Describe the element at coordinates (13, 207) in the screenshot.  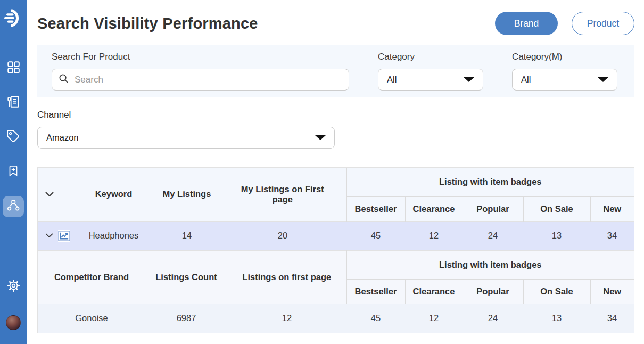
I see `hierarchy-icon` at that location.